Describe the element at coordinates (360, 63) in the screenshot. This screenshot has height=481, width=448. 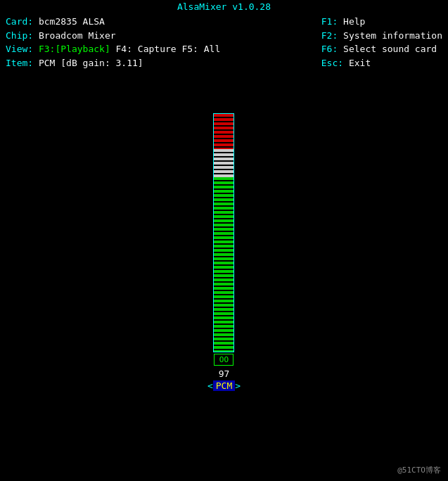
I see `esc-desc: Exit` at that location.